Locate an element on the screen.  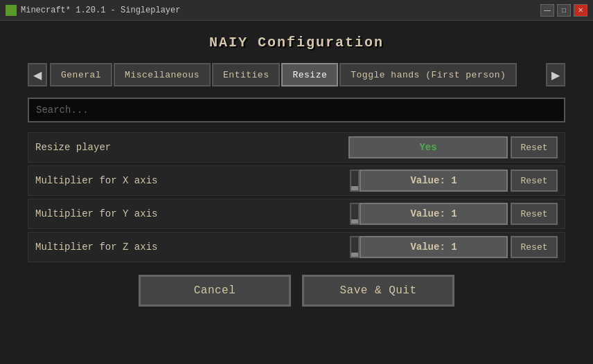
tab-toggle-hands: Toggle hands (First person) is located at coordinates (428, 75).